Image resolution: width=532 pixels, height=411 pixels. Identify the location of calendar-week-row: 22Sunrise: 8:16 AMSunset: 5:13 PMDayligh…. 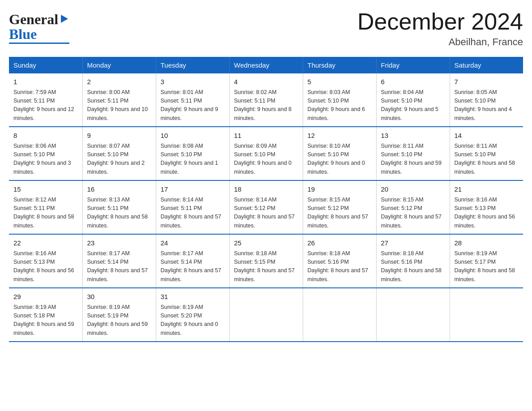
(266, 261).